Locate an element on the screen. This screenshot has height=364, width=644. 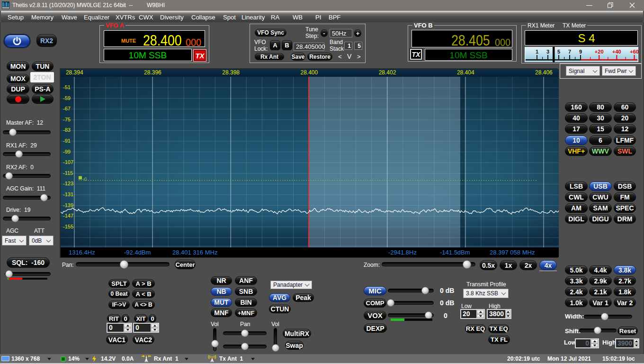
svg-text: 9 is located at coordinates (581, 52).